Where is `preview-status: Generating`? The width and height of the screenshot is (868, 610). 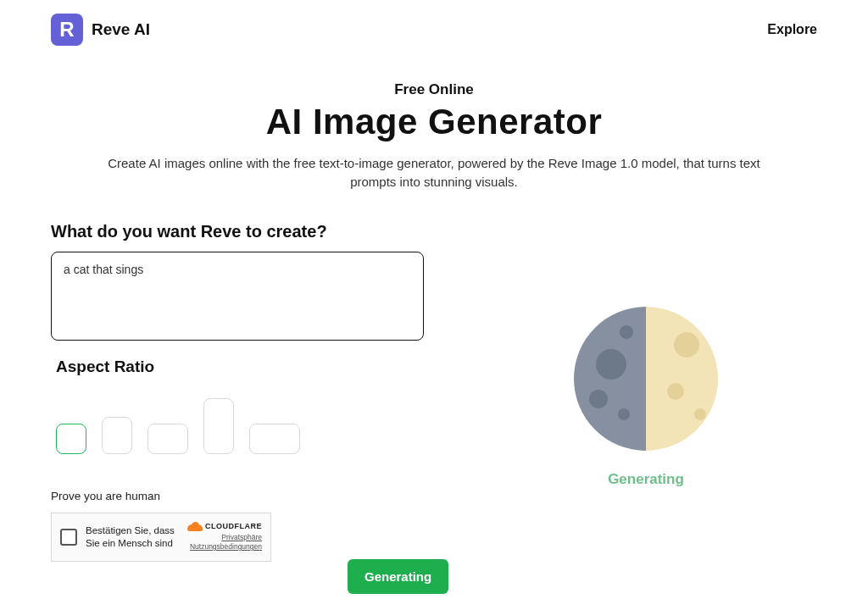
preview-status: Generating is located at coordinates (646, 480).